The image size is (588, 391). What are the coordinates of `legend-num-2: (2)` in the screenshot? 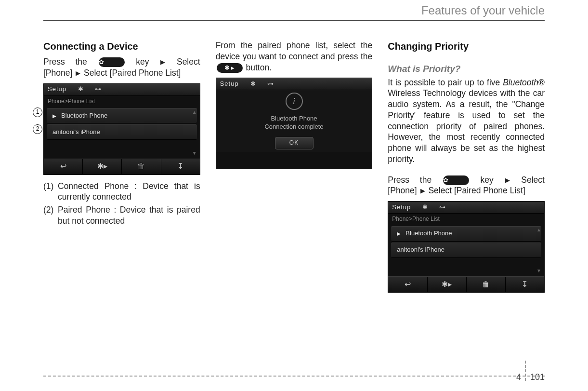 It's located at (51, 216).